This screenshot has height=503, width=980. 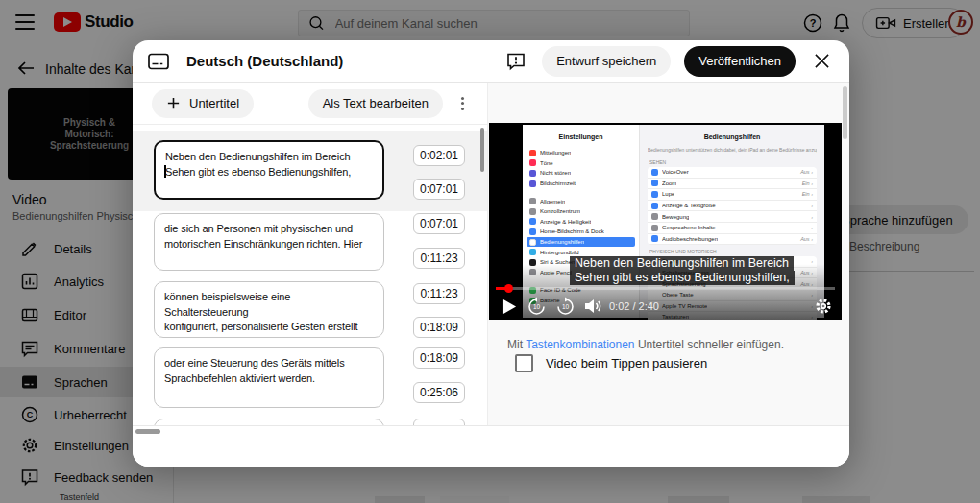 I want to click on subtitle-text-box: oder eine Steuerung des Geräts mittels S…, so click(x=269, y=378).